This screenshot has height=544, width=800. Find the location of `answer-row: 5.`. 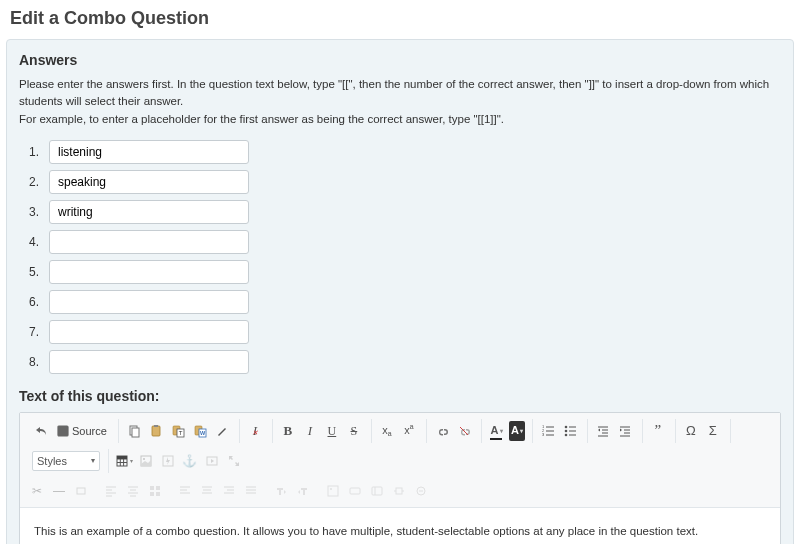

answer-row: 5. is located at coordinates (401, 272).